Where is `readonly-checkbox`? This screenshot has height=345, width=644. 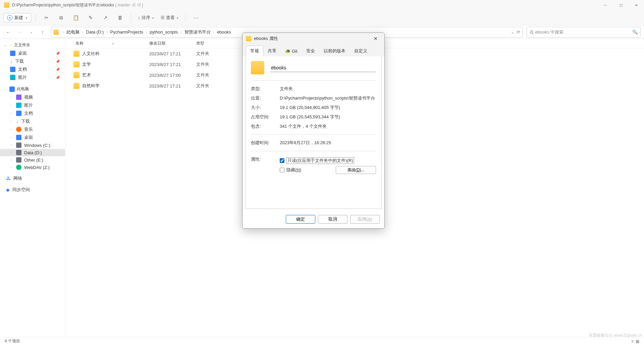 readonly-checkbox is located at coordinates (282, 161).